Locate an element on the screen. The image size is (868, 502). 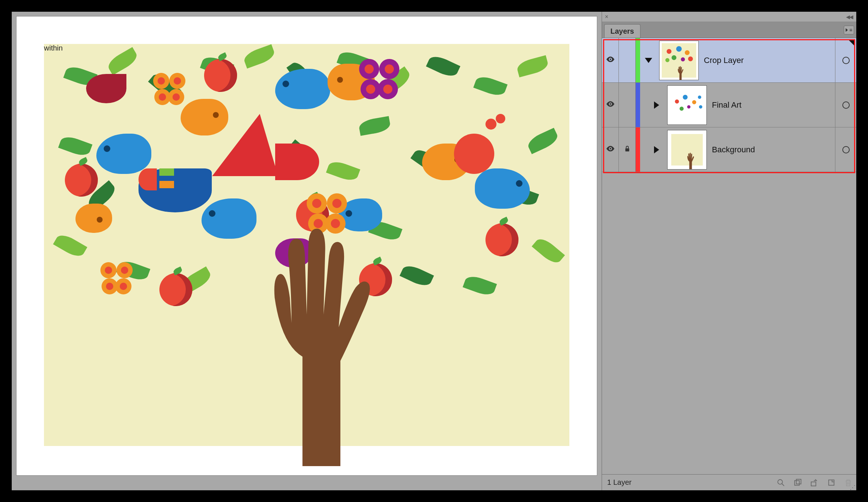
panel-flyout-menu-button is located at coordinates (849, 30).